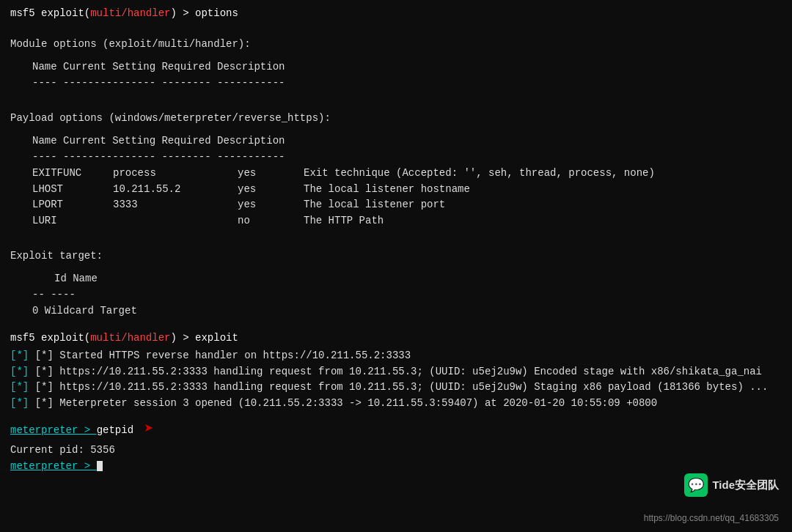  What do you see at coordinates (396, 451) in the screenshot?
I see `pid-line: Current pid: 5356` at bounding box center [396, 451].